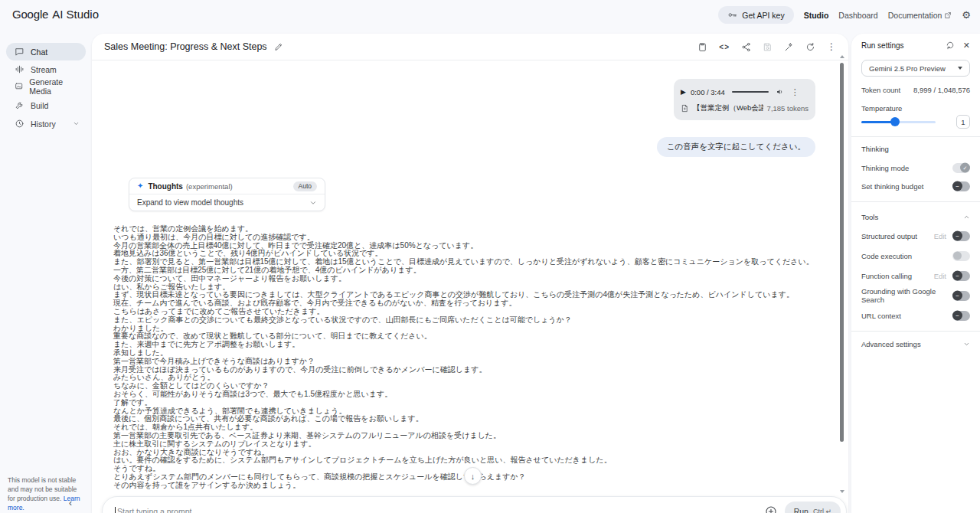 The height and width of the screenshot is (513, 980). I want to click on audio-more-icon: ⋮, so click(795, 92).